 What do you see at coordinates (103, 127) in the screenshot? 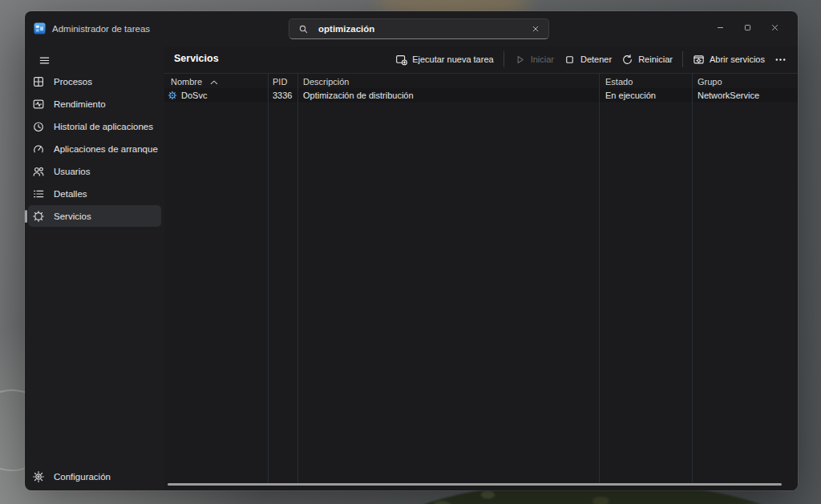
I see `sidebar-item-label: Historial de aplicaciones` at bounding box center [103, 127].